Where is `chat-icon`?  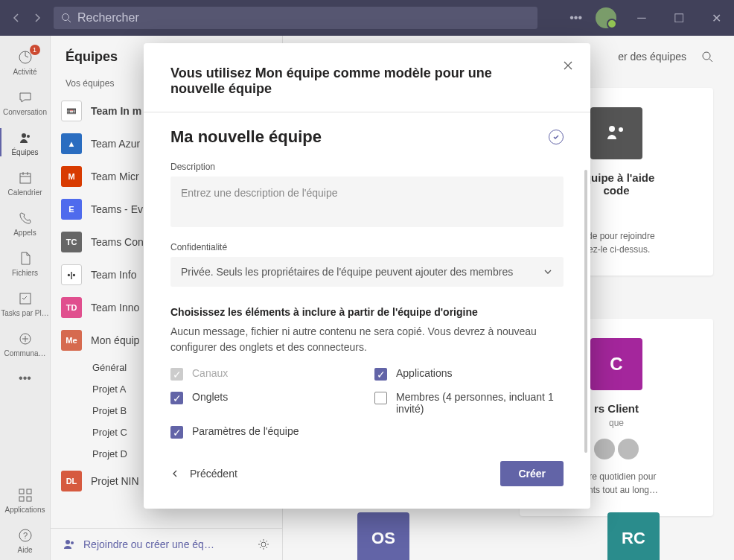
chat-icon is located at coordinates (25, 98).